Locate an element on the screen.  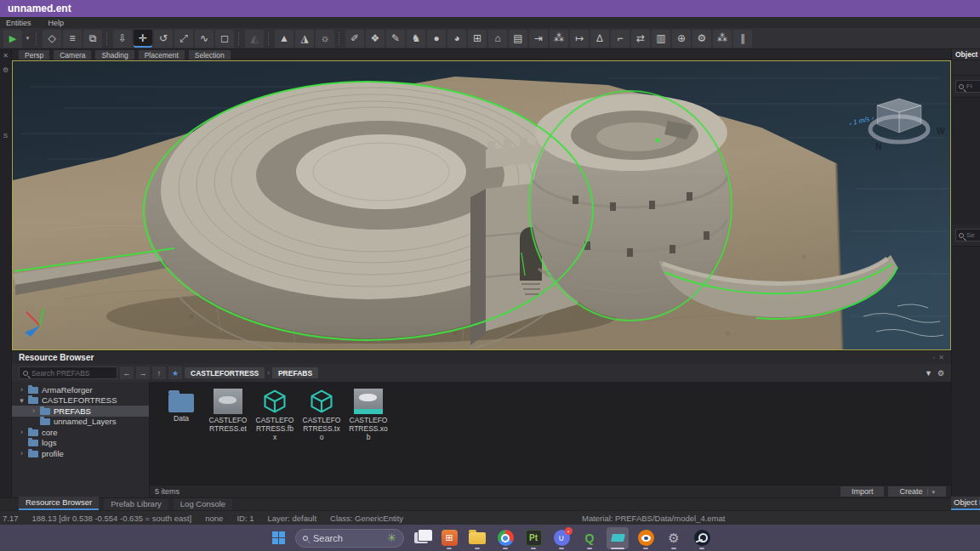
file-tile-txo: CASTLEFORTRESS.txo is located at coordinates (322, 437).